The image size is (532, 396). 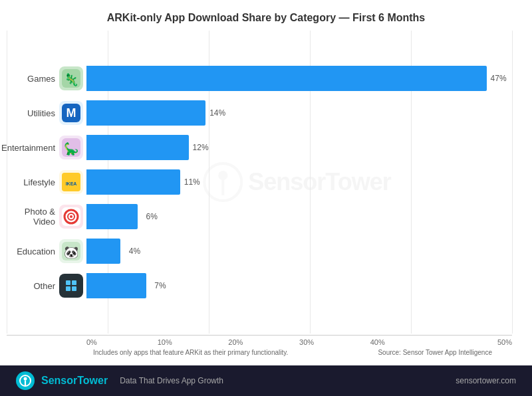 I want to click on bar-fill-education: 4%, so click(x=104, y=251).